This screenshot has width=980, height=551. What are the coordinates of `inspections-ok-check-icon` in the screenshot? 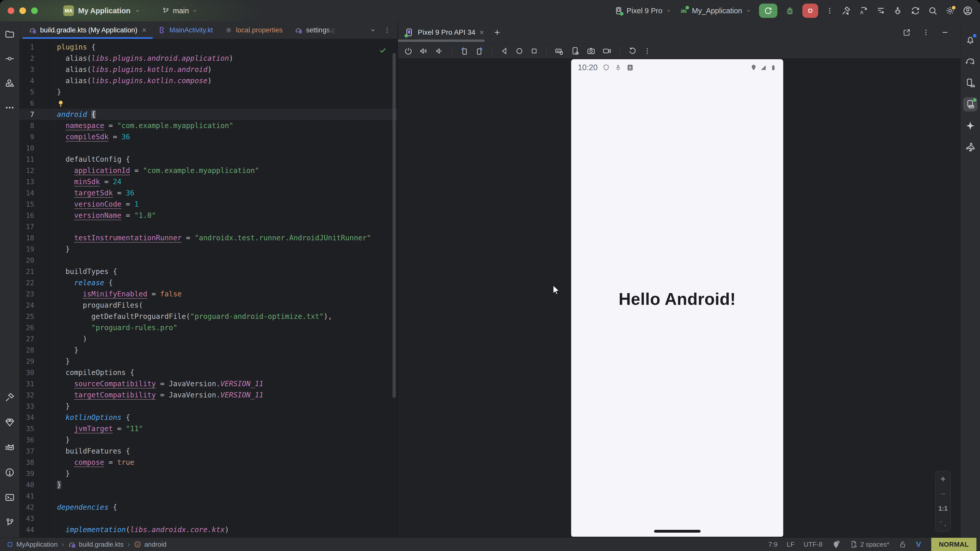 It's located at (383, 50).